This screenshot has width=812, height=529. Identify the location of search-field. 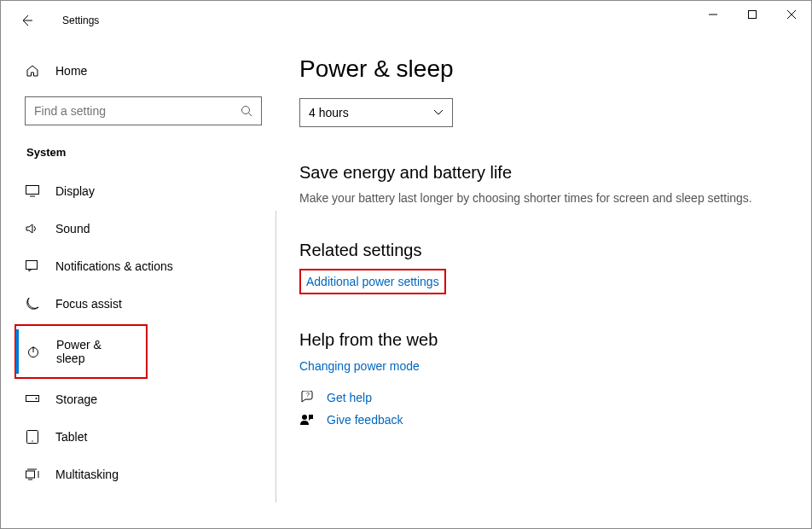
(137, 111).